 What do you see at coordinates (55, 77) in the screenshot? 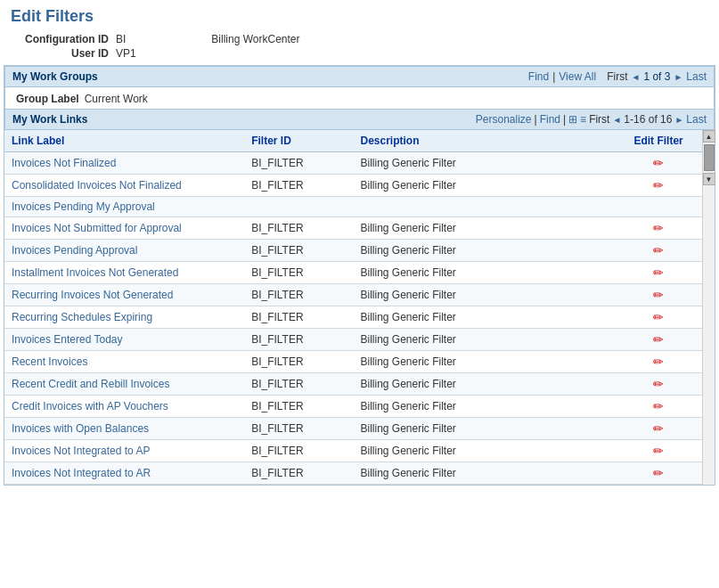
I see `work-groups-title: My Work Groups` at bounding box center [55, 77].